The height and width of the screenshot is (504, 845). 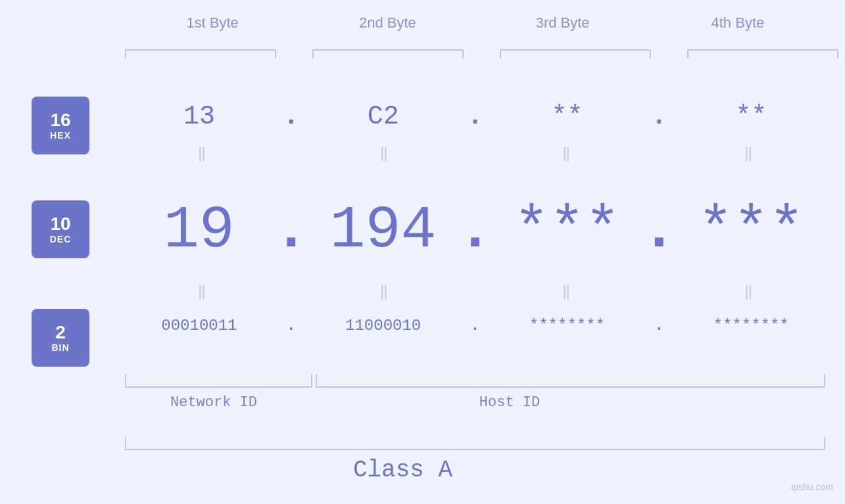 What do you see at coordinates (383, 231) in the screenshot?
I see `dec-byte2: 194` at bounding box center [383, 231].